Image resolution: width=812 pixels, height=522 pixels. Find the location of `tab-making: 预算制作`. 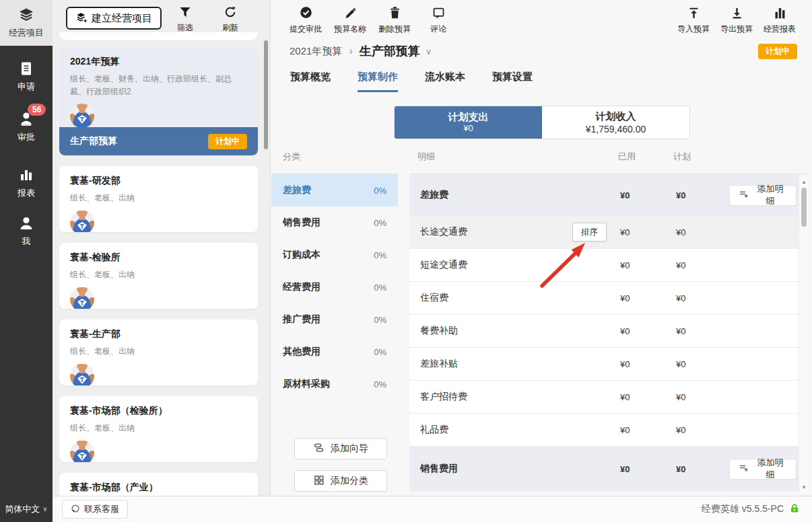

tab-making: 预算制作 is located at coordinates (378, 79).